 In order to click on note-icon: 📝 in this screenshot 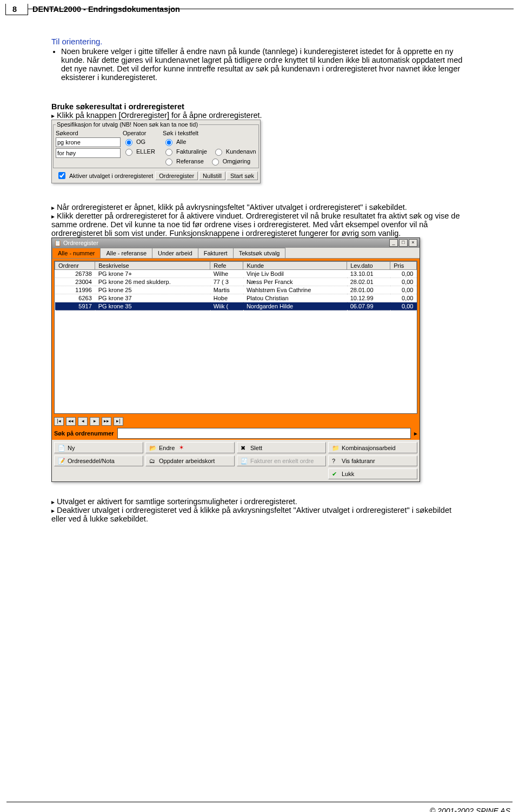, I will do `click(61, 461)`.